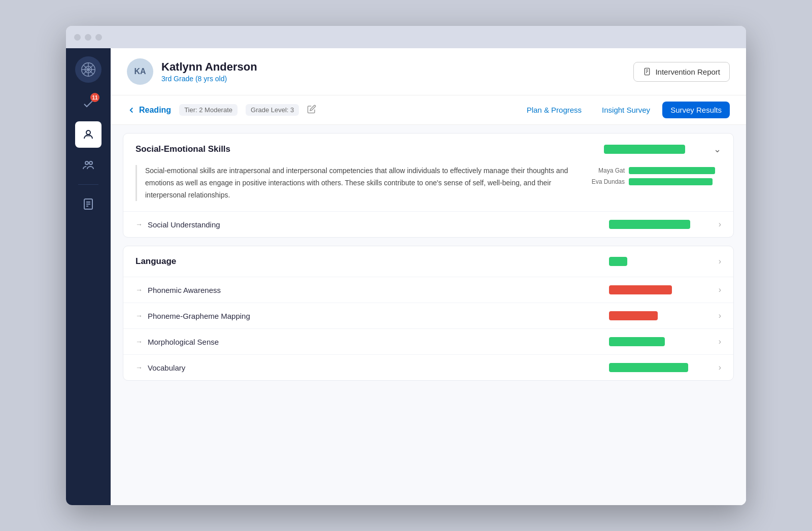 The height and width of the screenshot is (531, 812). I want to click on arrow-icon-vocabulary: →, so click(139, 368).